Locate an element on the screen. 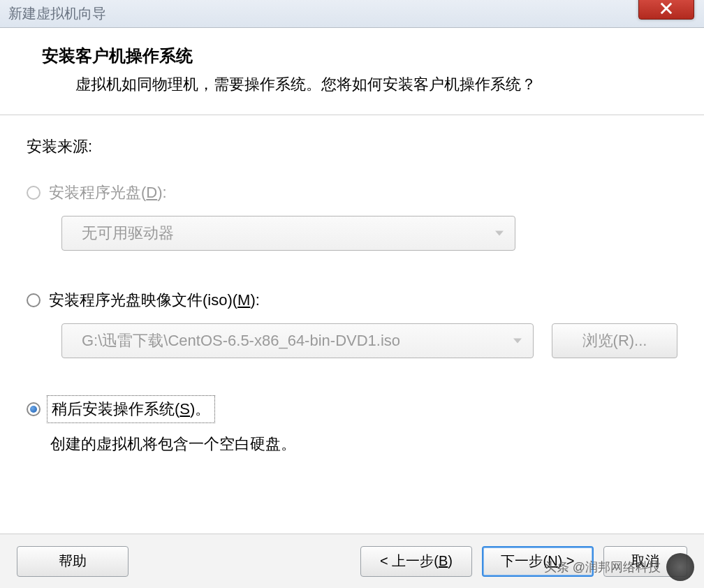 This screenshot has height=588, width=704. close-icon is located at coordinates (666, 8).